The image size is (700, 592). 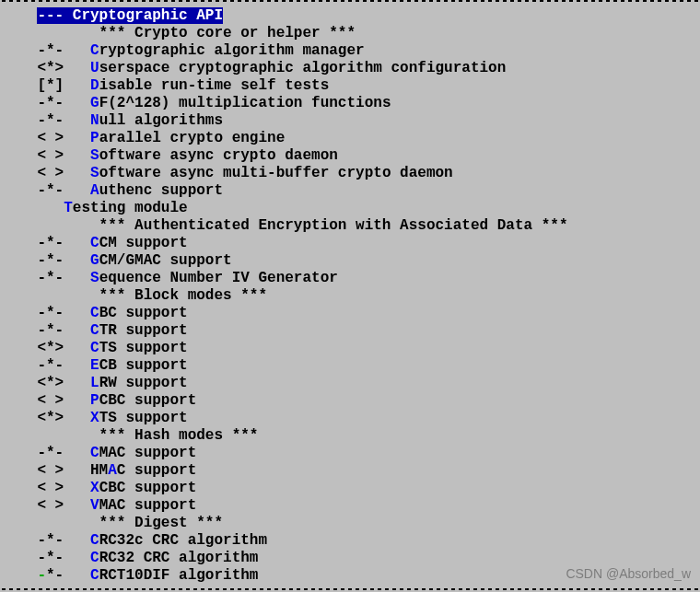 What do you see at coordinates (350, 138) in the screenshot?
I see `config-item: < > Parallel crypto engine` at bounding box center [350, 138].